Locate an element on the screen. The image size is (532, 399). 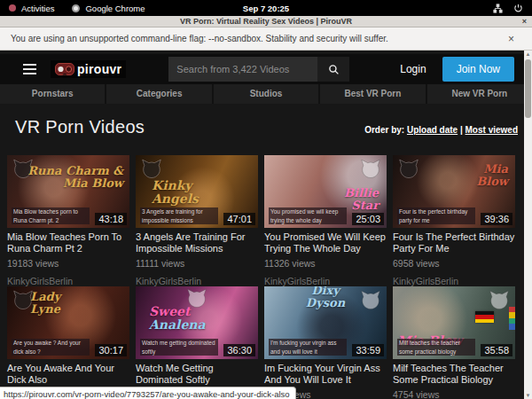
window-title: VR Porn: Virtual Reality Sex Videos | Pi… is located at coordinates (266, 21).